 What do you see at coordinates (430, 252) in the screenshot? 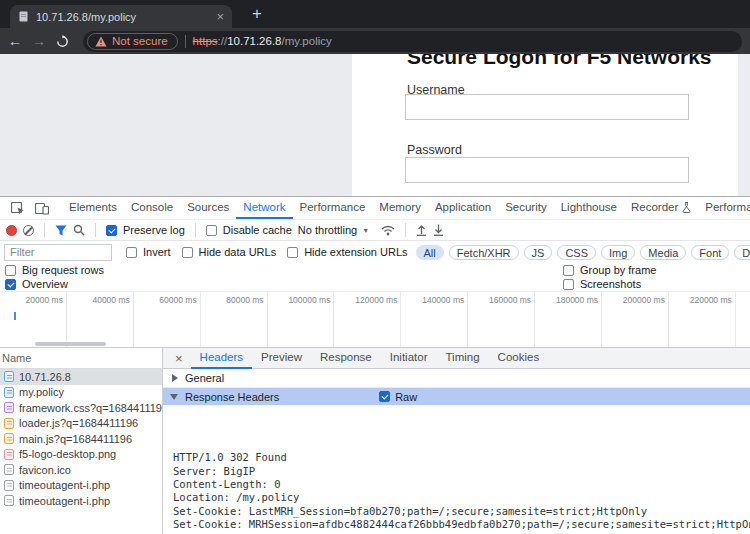
I see `resource-type-pill: All` at bounding box center [430, 252].